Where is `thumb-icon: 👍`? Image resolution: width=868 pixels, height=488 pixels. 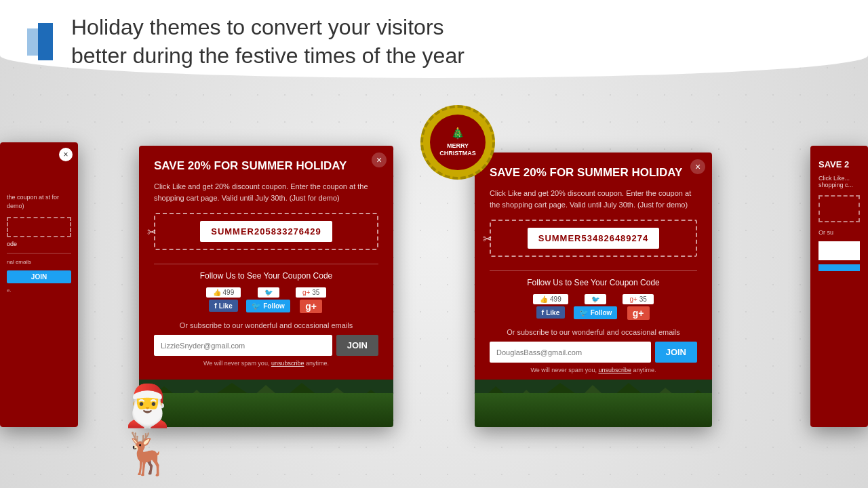 thumb-icon: 👍 is located at coordinates (217, 293).